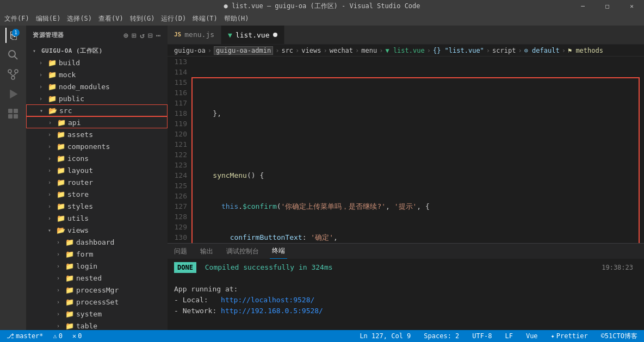 The width and height of the screenshot is (644, 342). What do you see at coordinates (252, 35) in the screenshot?
I see `tab-list-vue: ▼ list.vue` at bounding box center [252, 35].